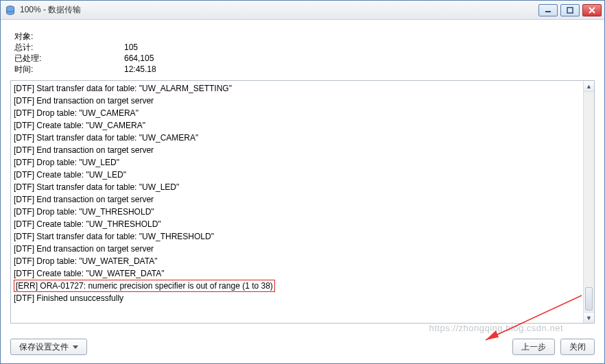  Describe the element at coordinates (589, 86) in the screenshot. I see `scroll-up-button: ▲` at that location.